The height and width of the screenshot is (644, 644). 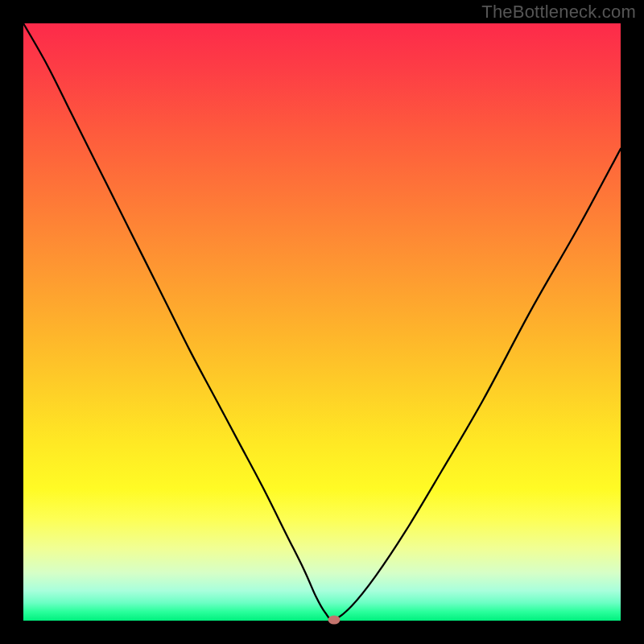 What do you see at coordinates (559, 12) in the screenshot?
I see `watermark-text: TheBottleneck.com` at bounding box center [559, 12].